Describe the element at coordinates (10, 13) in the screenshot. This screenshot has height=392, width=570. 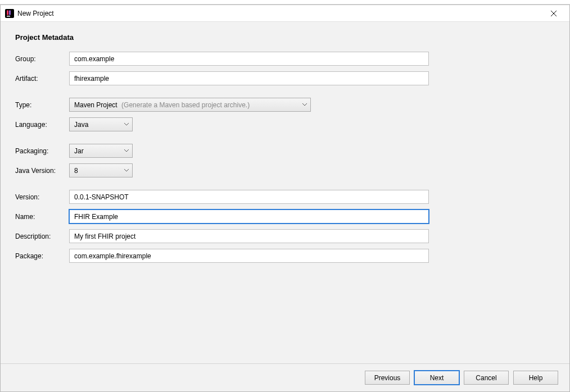
I see `app-icon` at that location.